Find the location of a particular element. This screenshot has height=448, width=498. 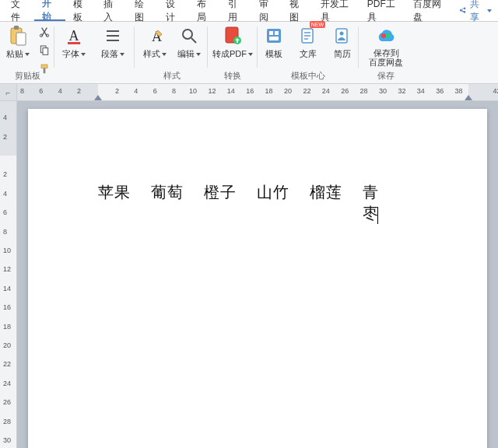

group-template-center: 模板 NEW 文库 简历 模板中心 is located at coordinates (308, 53).